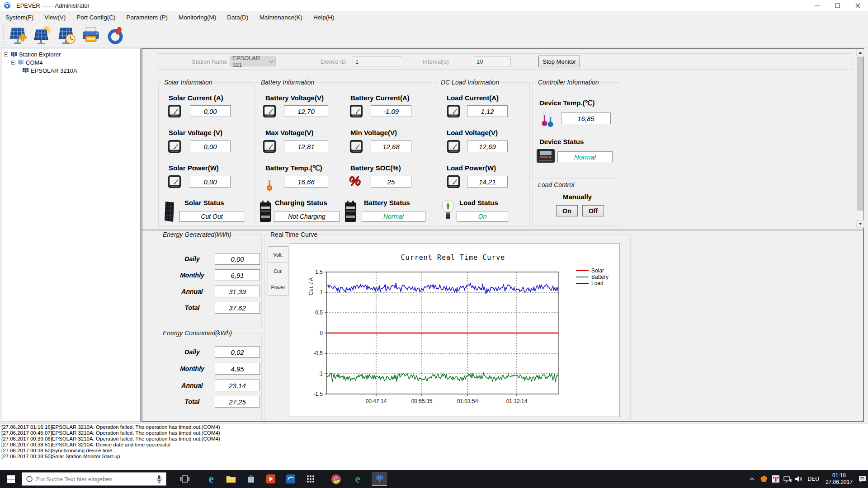  I want to click on energy-generated-group: Energy Generated(kWh) Daily 0,00 Monthly…, so click(209, 281).